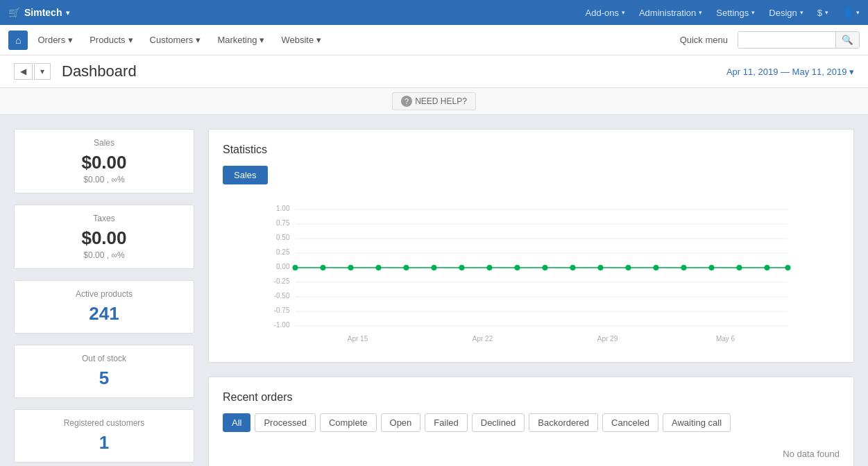 The width and height of the screenshot is (868, 466). What do you see at coordinates (104, 435) in the screenshot?
I see `registered-customers-card: Registered customers 1` at bounding box center [104, 435].